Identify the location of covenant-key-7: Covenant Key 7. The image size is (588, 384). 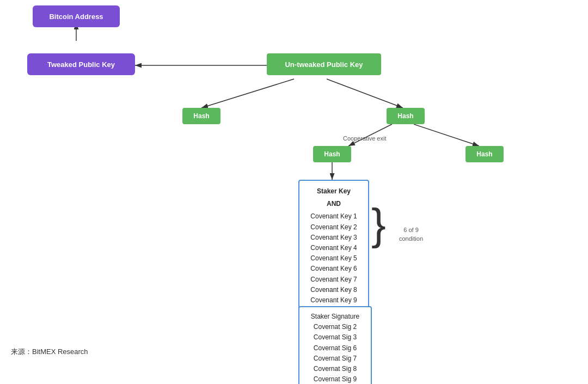
(334, 280).